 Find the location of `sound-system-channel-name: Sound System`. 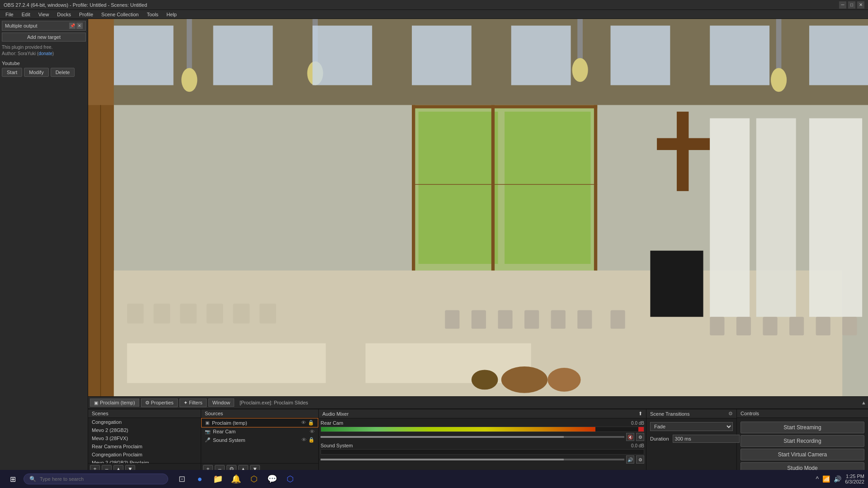

sound-system-channel-name: Sound System is located at coordinates (337, 446).